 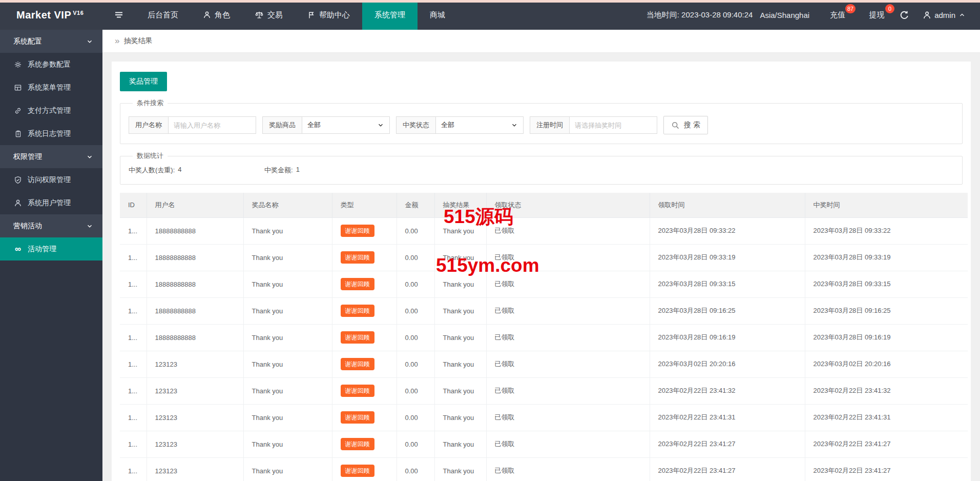 What do you see at coordinates (117, 41) in the screenshot?
I see `breadcrumb-chevrons-icon: »` at bounding box center [117, 41].